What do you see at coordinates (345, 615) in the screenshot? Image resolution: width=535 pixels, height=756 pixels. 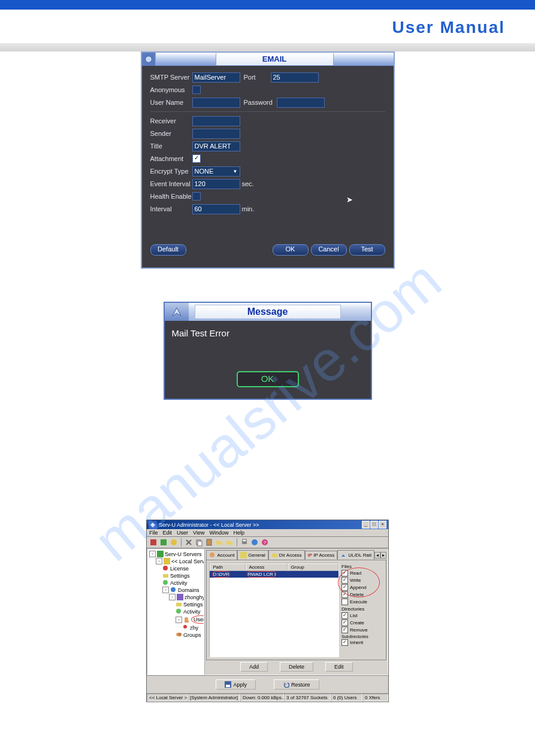 I see `list-checkbox` at bounding box center [345, 615].